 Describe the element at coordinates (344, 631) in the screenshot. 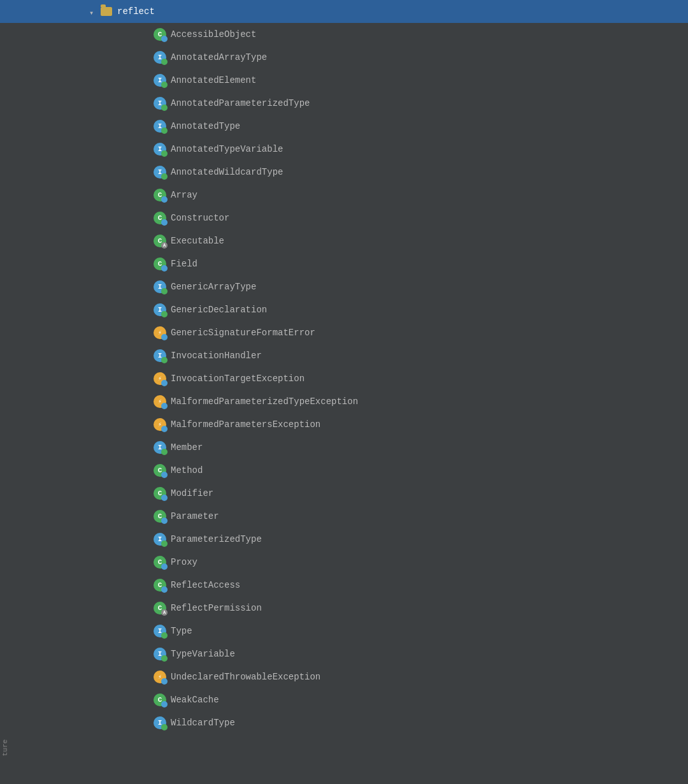

I see `list-item: IType` at that location.